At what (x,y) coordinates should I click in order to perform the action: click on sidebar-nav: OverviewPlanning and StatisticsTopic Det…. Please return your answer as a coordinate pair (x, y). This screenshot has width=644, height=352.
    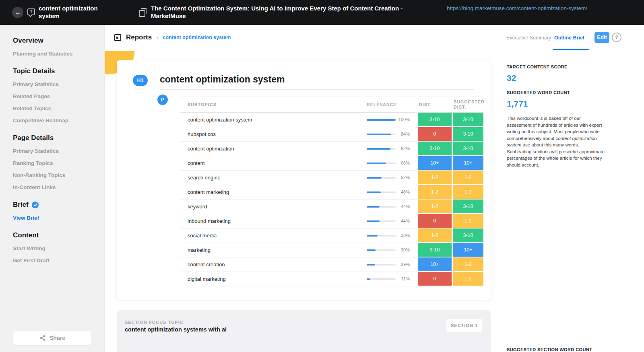
    Looking at the image, I should click on (52, 144).